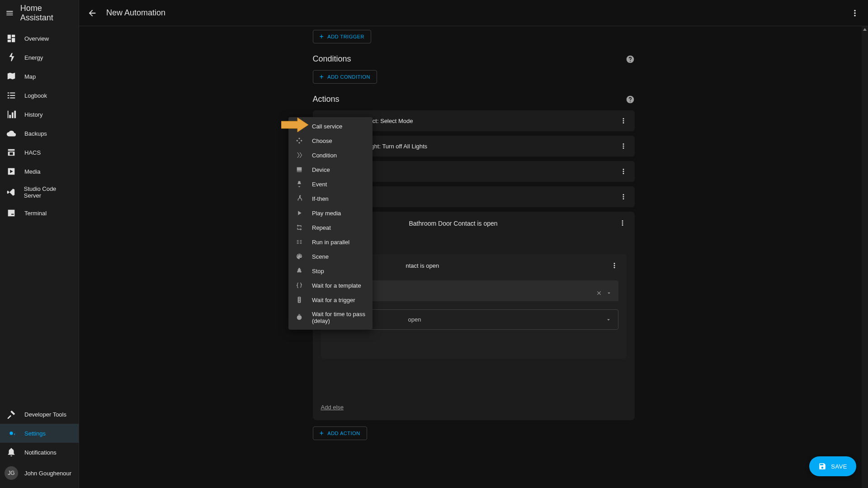 This screenshot has width=868, height=488. I want to click on bell-icon, so click(11, 452).